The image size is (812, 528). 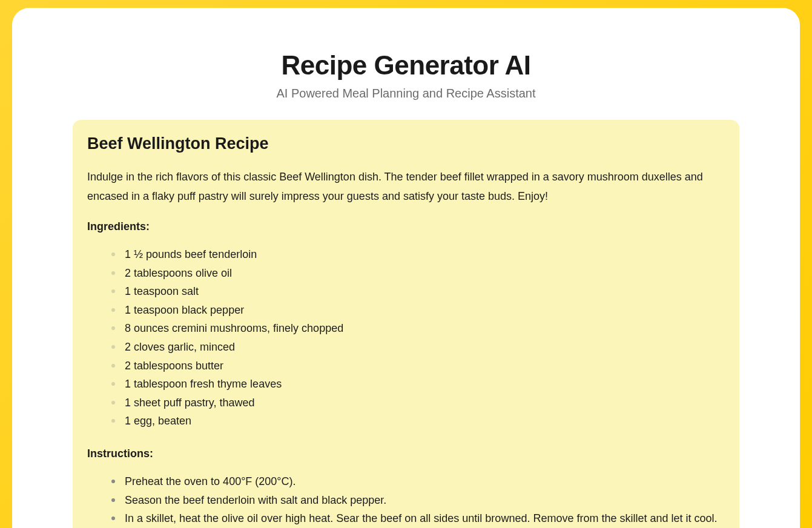 What do you see at coordinates (418, 310) in the screenshot?
I see `ingredient-item: 1 teaspoon black pepper` at bounding box center [418, 310].